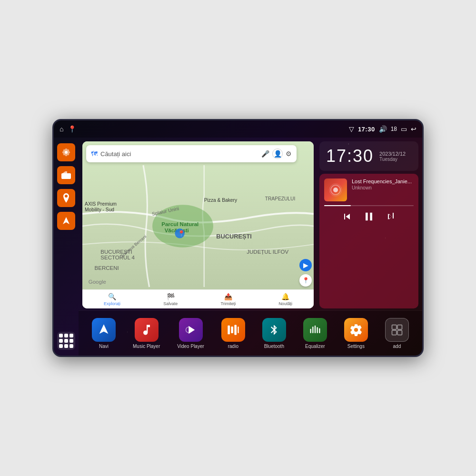  I want to click on next-button, so click(391, 217).